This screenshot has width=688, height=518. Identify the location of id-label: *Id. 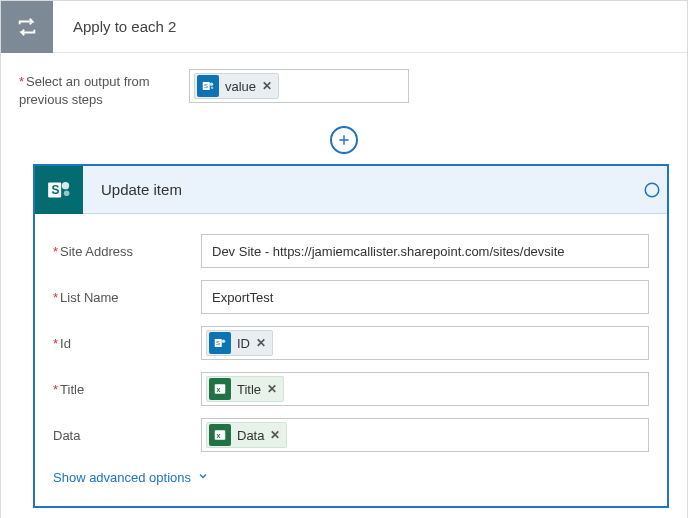
(127, 344).